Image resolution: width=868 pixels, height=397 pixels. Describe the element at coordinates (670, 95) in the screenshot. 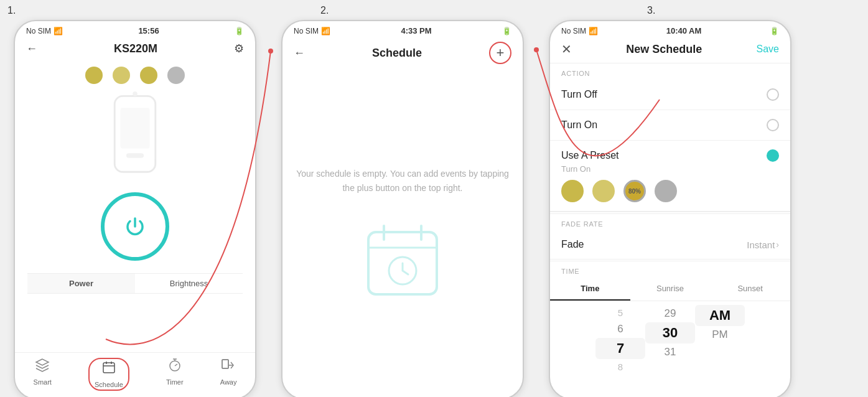

I see `turn-off-row: Turn Off` at that location.